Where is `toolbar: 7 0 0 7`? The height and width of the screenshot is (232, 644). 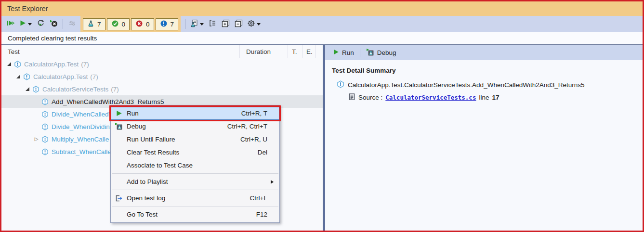
toolbar: 7 0 0 7 is located at coordinates (322, 24).